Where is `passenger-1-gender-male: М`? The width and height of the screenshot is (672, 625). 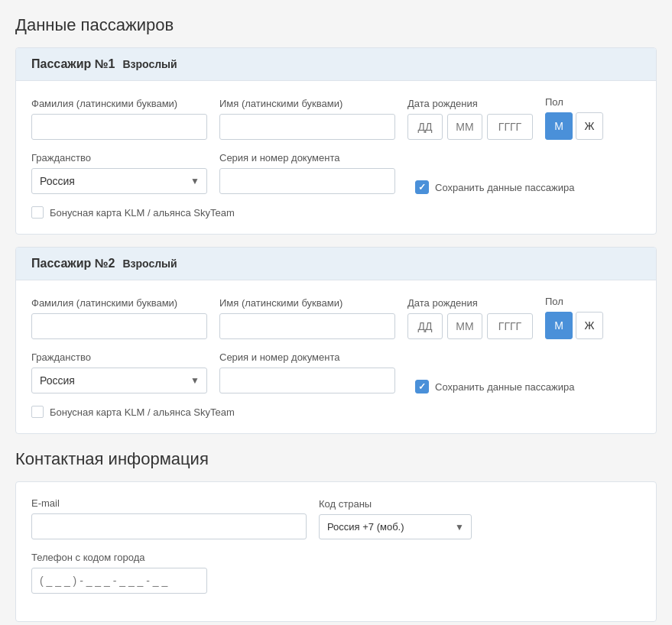 passenger-1-gender-male: М is located at coordinates (559, 126).